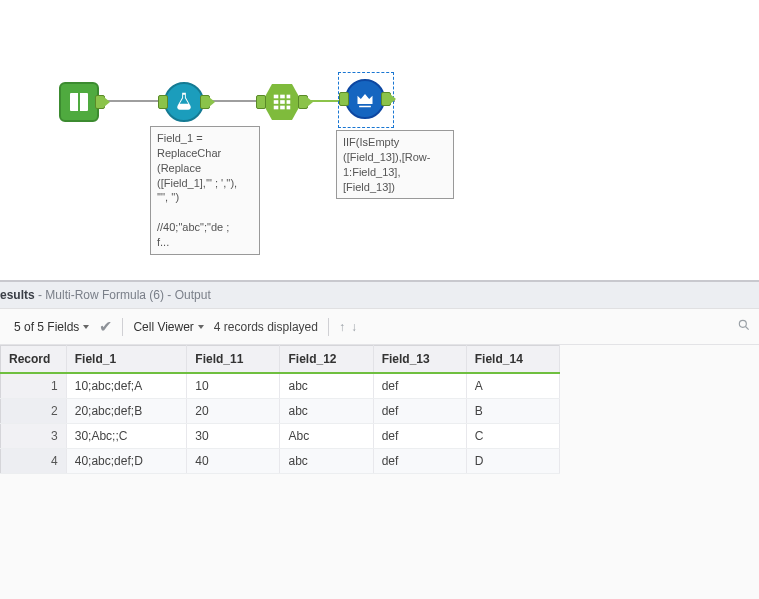 Image resolution: width=759 pixels, height=599 pixels. Describe the element at coordinates (380, 327) in the screenshot. I see `results-toolbar: 5 of 5 Fields ✔ Cell Viewer 4 records di…` at that location.